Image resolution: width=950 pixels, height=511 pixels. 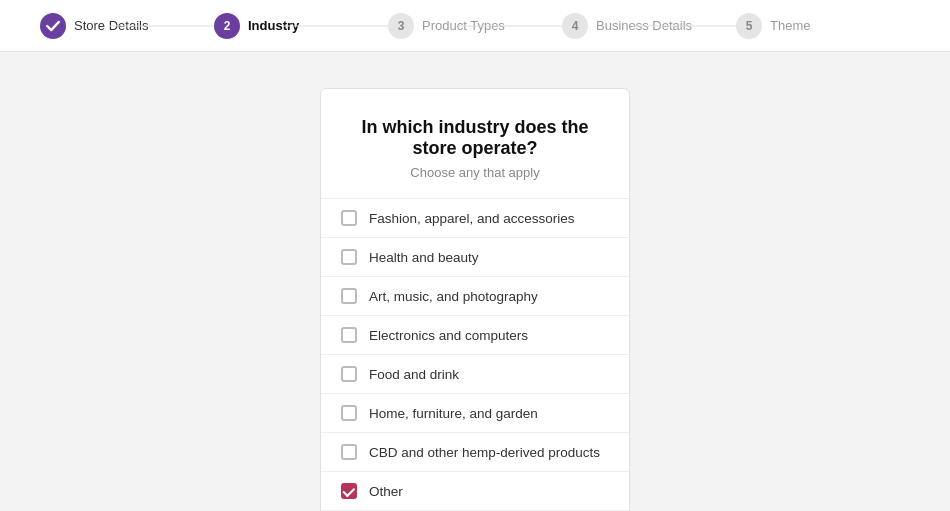 What do you see at coordinates (475, 26) in the screenshot?
I see `stepper: Store Details2Industry3Product Types4Bus…` at bounding box center [475, 26].